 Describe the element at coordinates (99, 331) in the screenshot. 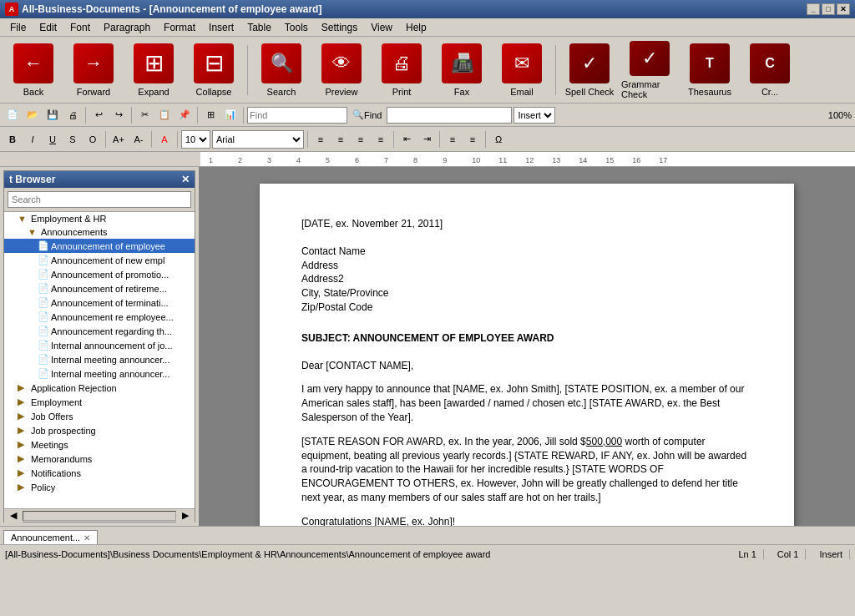

I see `tree-item-announcement-regarding: 📄 Announcement regarding th...` at that location.